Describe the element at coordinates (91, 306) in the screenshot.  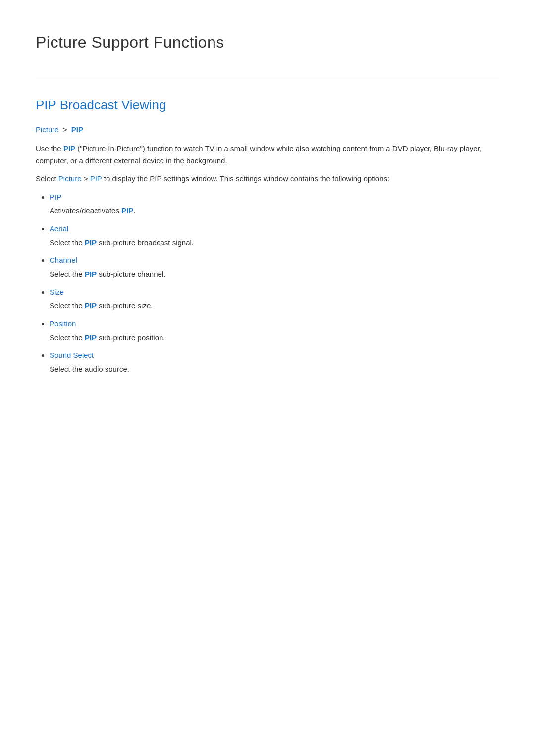
I see `pip-bold-size: PIP` at that location.